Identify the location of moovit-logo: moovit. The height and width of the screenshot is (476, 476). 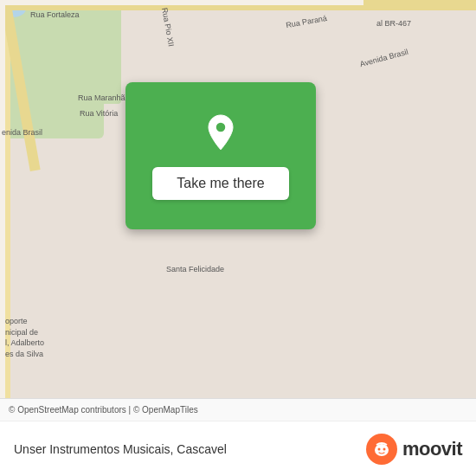
(414, 449).